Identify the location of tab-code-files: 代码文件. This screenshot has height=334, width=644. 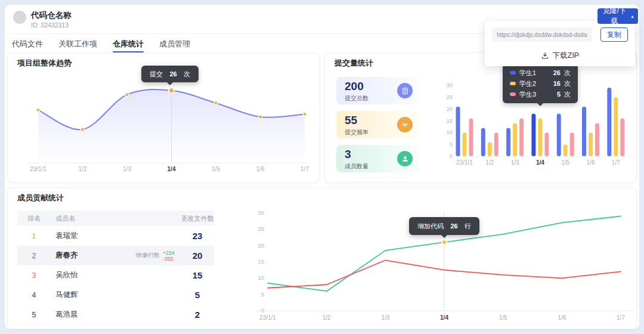
(27, 44).